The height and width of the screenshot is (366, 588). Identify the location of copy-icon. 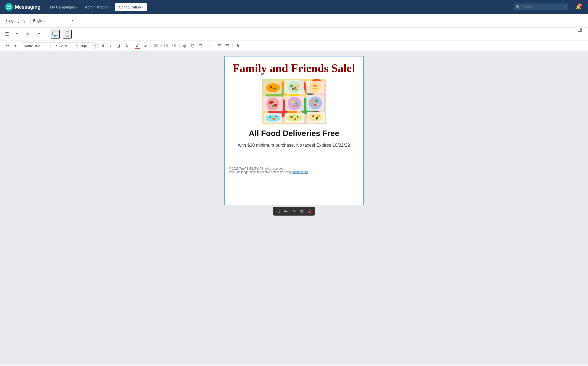
(302, 211).